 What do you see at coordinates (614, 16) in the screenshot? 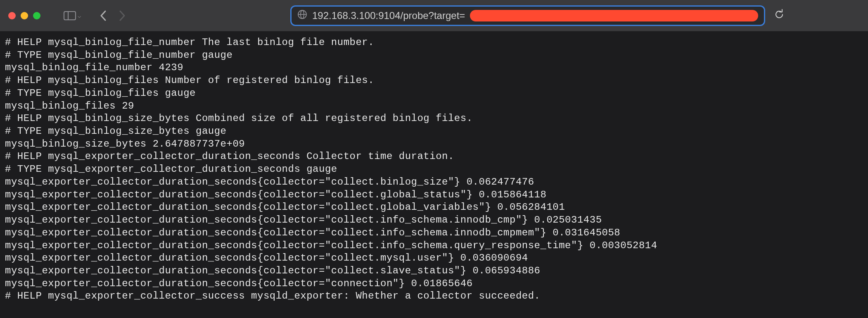
I see `redacted-url-segment` at bounding box center [614, 16].